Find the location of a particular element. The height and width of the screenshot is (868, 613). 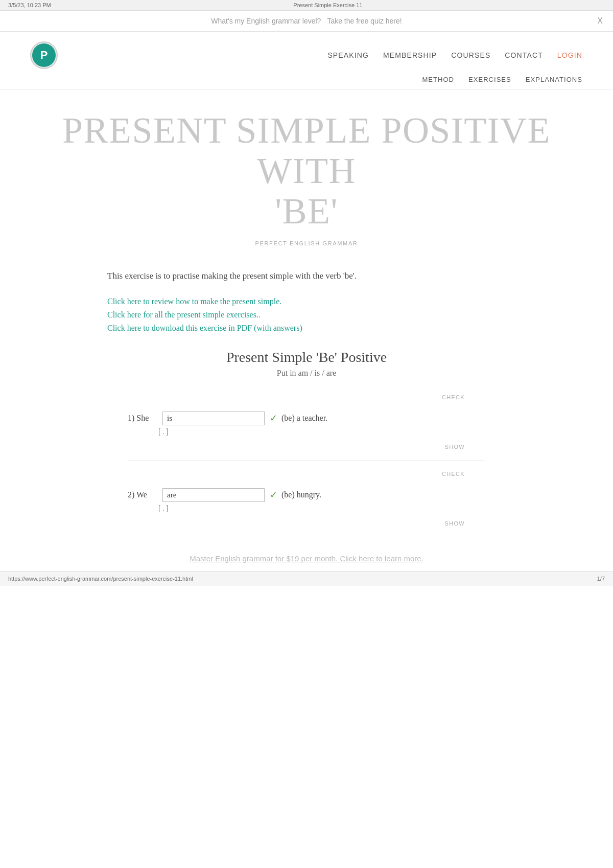

exercise-title: Present Simple 'Be' Positive is located at coordinates (306, 357).